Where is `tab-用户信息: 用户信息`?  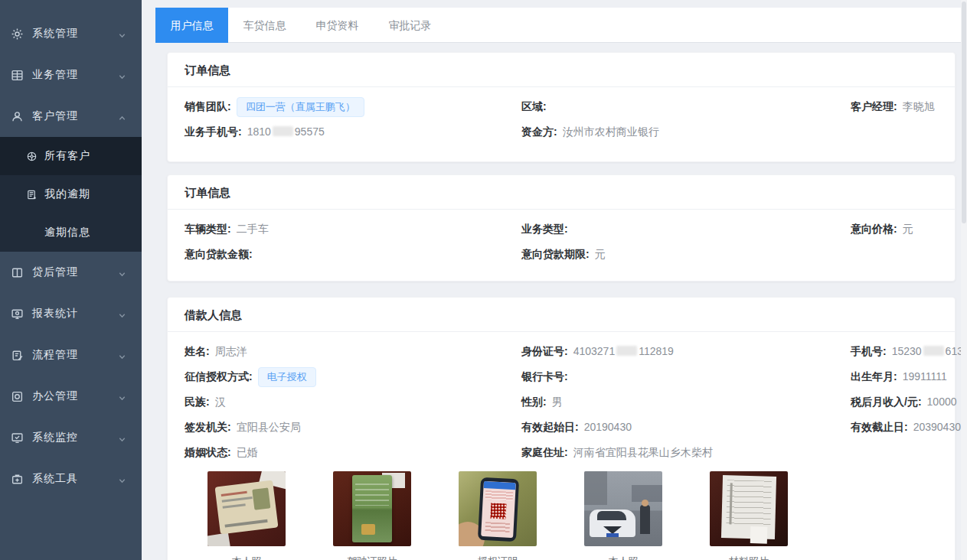 tab-用户信息: 用户信息 is located at coordinates (191, 25).